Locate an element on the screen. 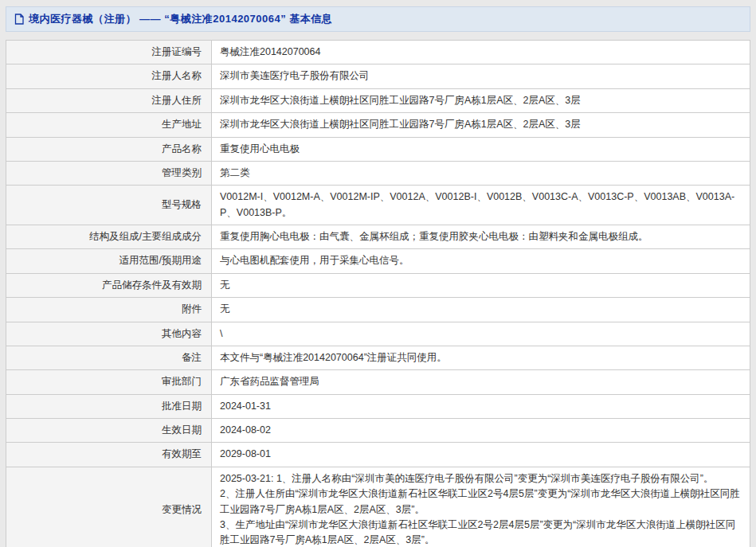 The width and height of the screenshot is (756, 547). row-label-cell: 生产地址 is located at coordinates (109, 125).